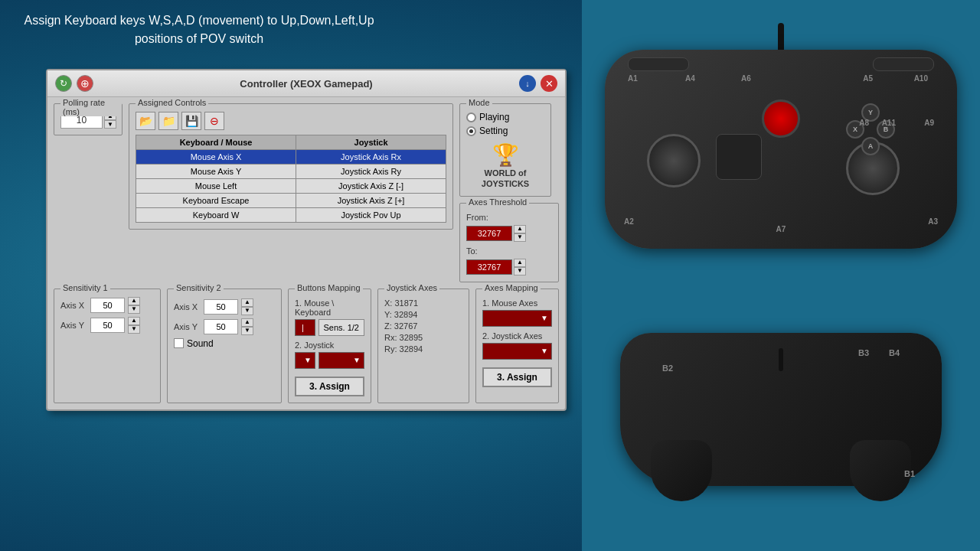 The height and width of the screenshot is (551, 980). I want to click on header-line1: Assign Keyboard keys W,S,A,D (movement) …, so click(199, 20).